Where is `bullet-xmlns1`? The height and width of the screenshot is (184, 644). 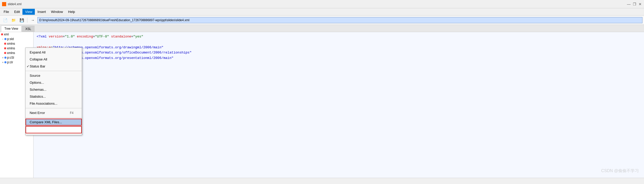 bullet-xmlns1 is located at coordinates (5, 44).